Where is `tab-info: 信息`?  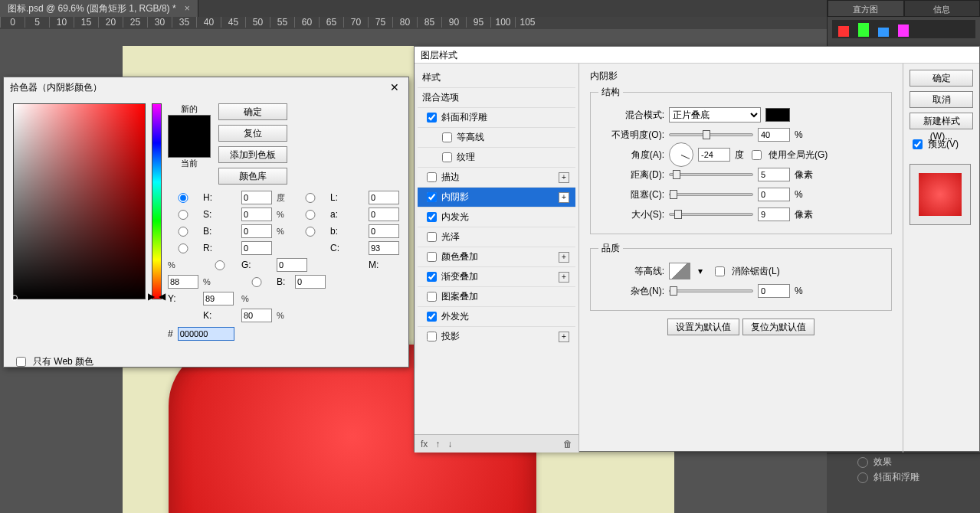 tab-info: 信息 is located at coordinates (942, 8).